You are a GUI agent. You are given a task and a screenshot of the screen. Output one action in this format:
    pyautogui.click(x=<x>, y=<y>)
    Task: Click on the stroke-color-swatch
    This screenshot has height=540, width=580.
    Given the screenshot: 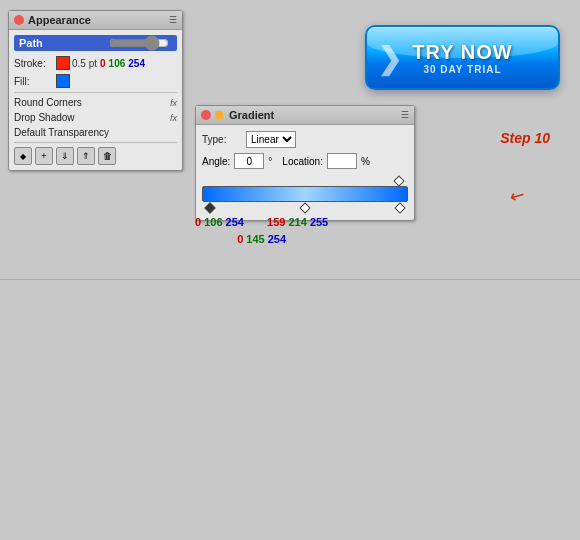 What is the action you would take?
    pyautogui.click(x=63, y=63)
    